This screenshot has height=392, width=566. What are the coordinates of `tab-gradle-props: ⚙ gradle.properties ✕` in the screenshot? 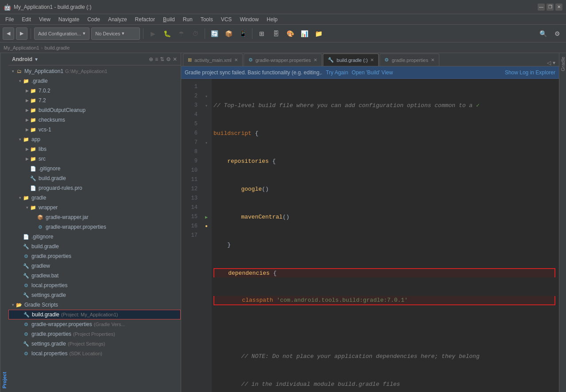 It's located at (409, 60).